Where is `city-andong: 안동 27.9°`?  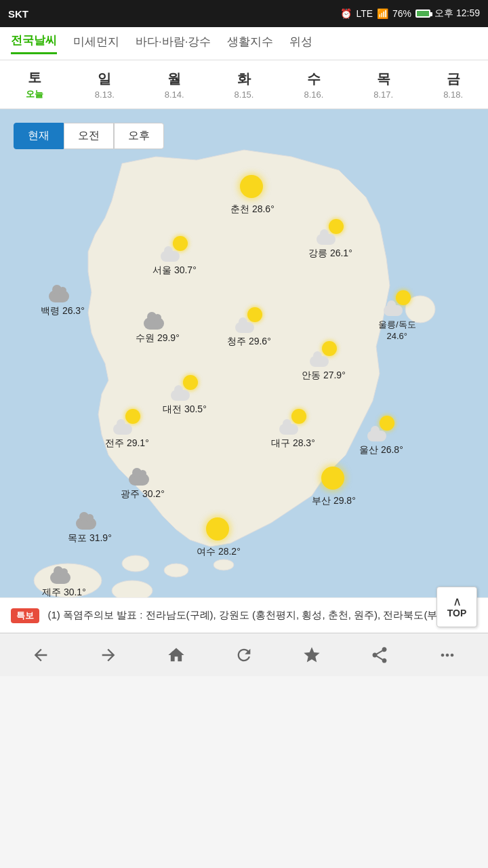 city-andong: 안동 27.9° is located at coordinates (324, 361).